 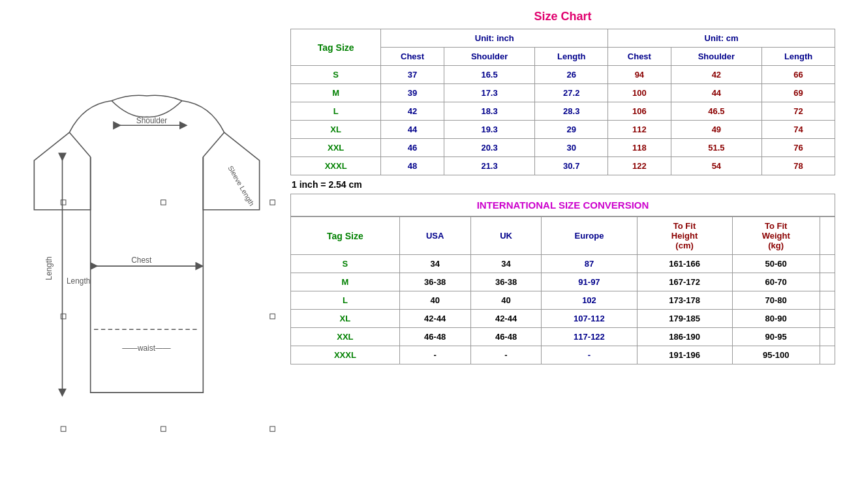 I want to click on inch-shoulder-val: 17.3, so click(x=489, y=93).